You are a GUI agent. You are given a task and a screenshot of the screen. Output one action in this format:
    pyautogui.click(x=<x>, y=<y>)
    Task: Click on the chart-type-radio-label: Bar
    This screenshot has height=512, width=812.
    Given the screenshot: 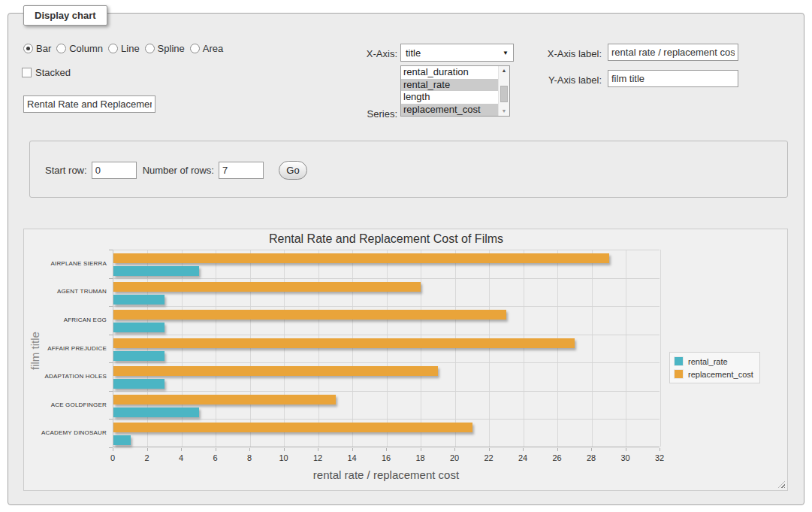 What is the action you would take?
    pyautogui.click(x=44, y=48)
    